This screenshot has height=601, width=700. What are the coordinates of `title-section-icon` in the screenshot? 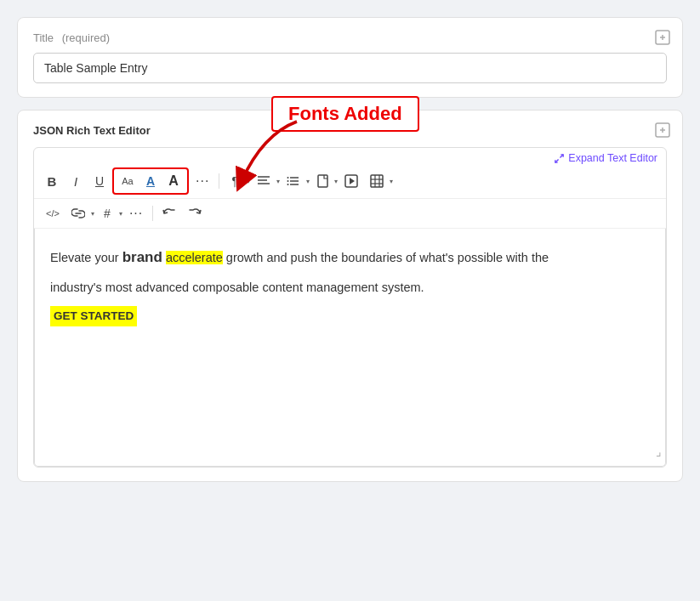 It's located at (663, 39).